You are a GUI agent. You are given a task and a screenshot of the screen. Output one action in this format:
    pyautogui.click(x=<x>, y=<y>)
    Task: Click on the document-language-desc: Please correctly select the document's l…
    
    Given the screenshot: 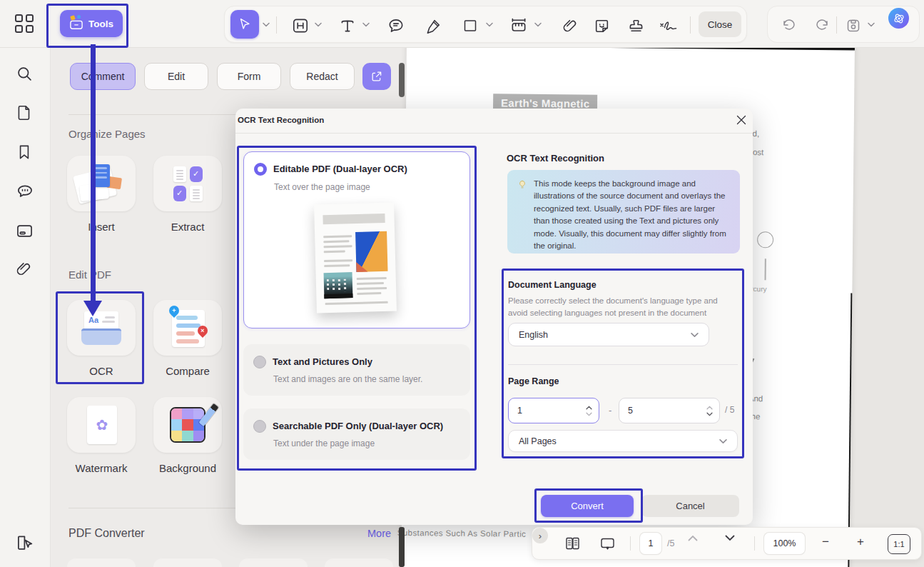 What is the action you would take?
    pyautogui.click(x=619, y=307)
    